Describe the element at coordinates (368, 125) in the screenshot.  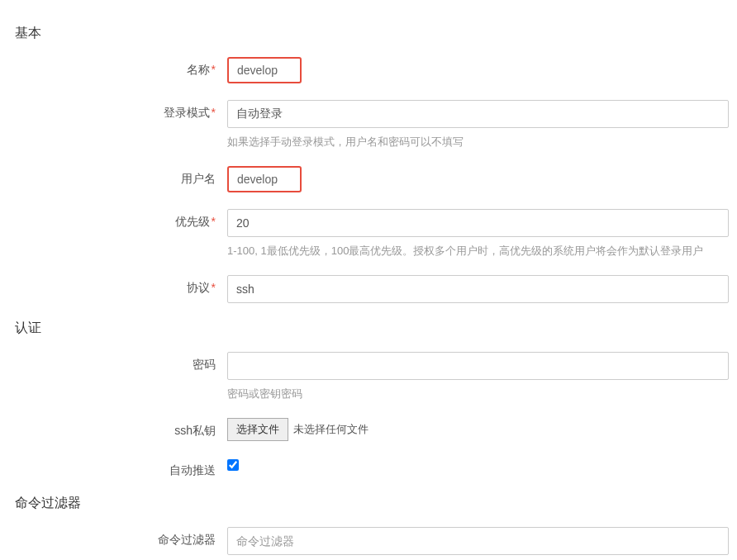
I see `row-login-mode: 登录模式* 如果选择手动登录模式，用户名和密码可以不填写` at that location.